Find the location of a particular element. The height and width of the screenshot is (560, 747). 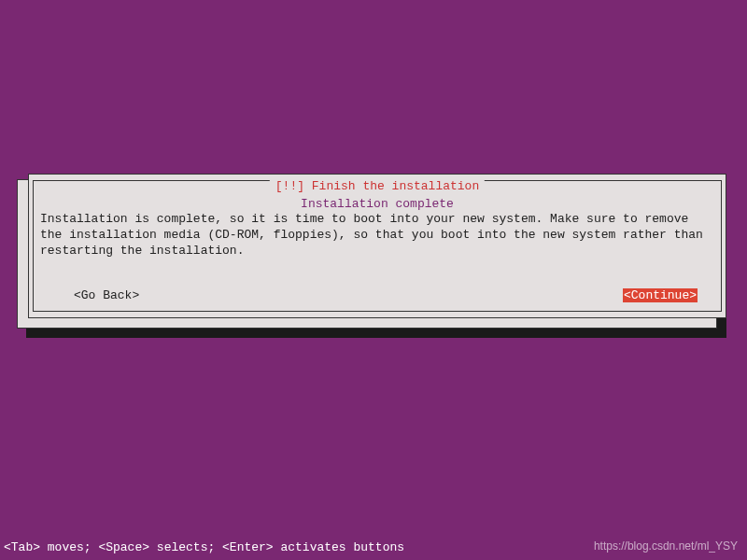

button-row: <Go Back> <Continue> is located at coordinates (386, 295).